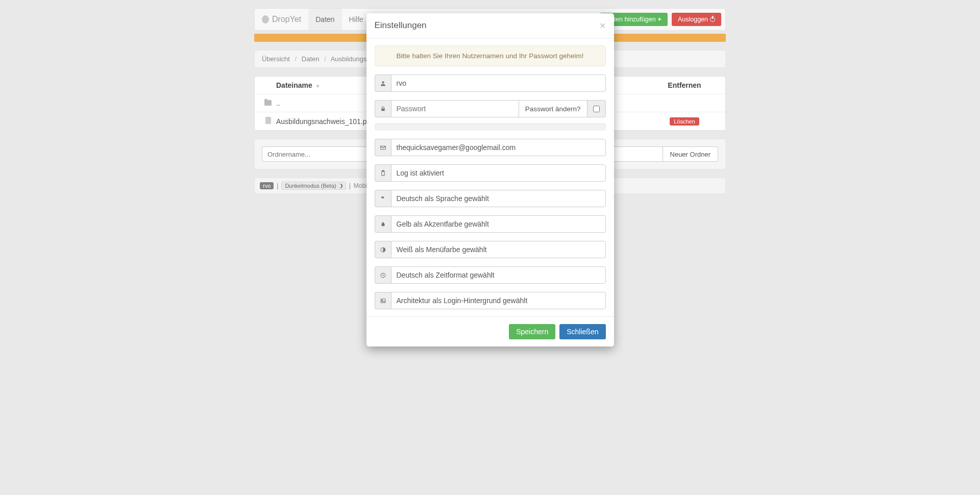 This screenshot has height=495, width=980. Describe the element at coordinates (383, 275) in the screenshot. I see `clock-icon` at that location.